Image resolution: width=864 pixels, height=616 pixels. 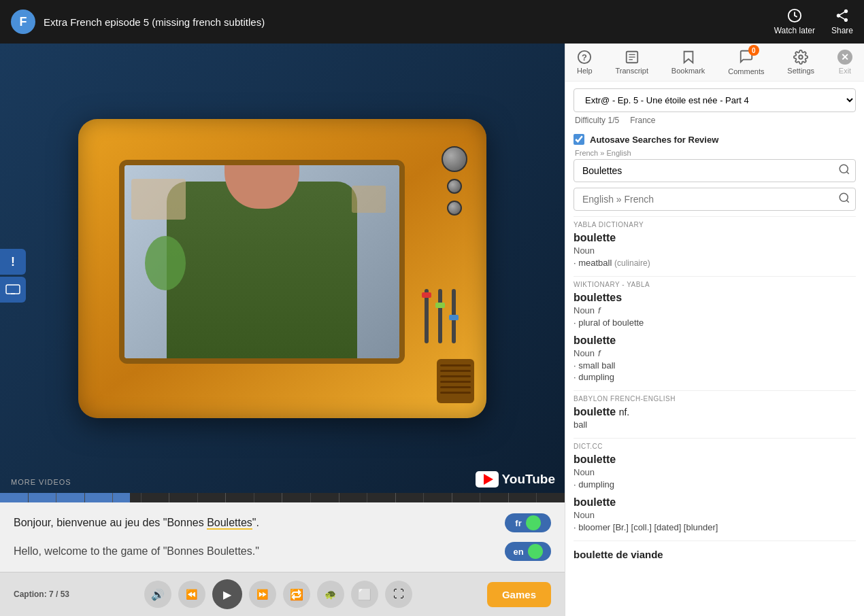 I want to click on dict-source-more, so click(x=714, y=543).